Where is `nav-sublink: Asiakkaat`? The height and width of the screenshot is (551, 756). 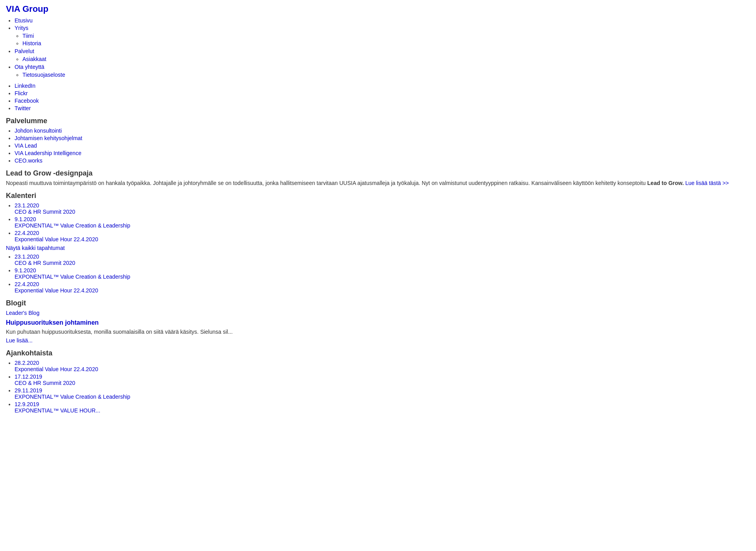 nav-sublink: Asiakkaat is located at coordinates (35, 59).